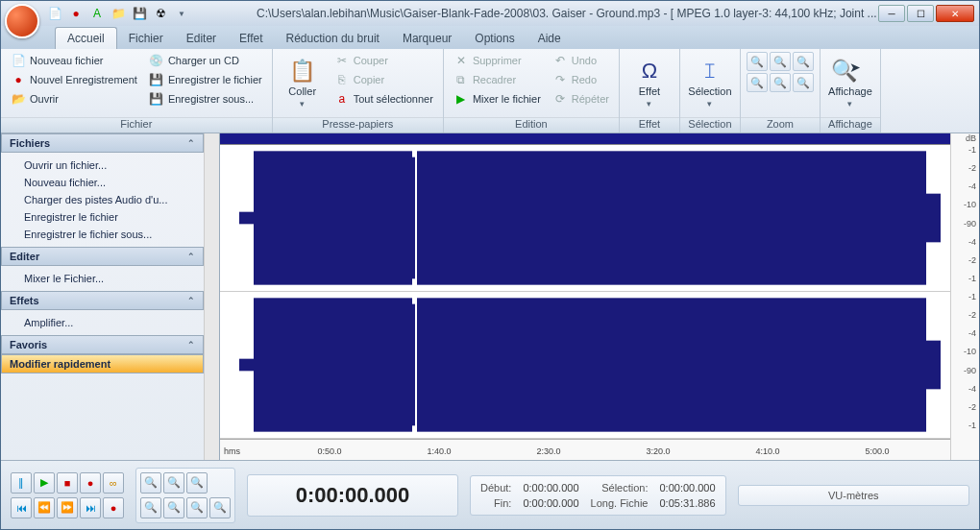  Describe the element at coordinates (197, 483) in the screenshot. I see `zoom-sel2-button: 🔍` at that location.